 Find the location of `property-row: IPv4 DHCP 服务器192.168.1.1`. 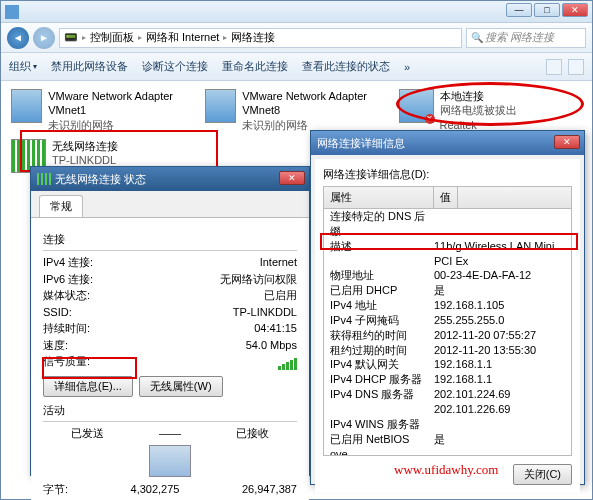

property-row: IPv4 DHCP 服务器192.168.1.1 is located at coordinates (448, 380).